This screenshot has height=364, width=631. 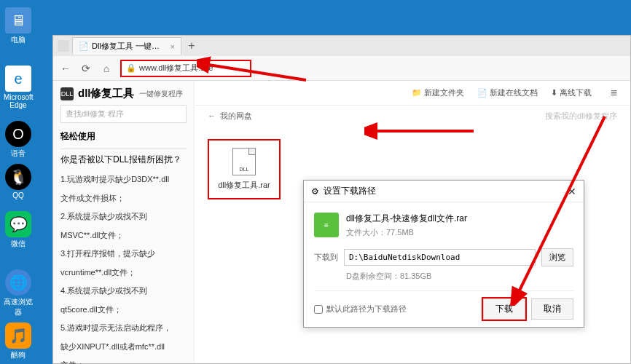 I want to click on back-button: ←, so click(x=66, y=68).